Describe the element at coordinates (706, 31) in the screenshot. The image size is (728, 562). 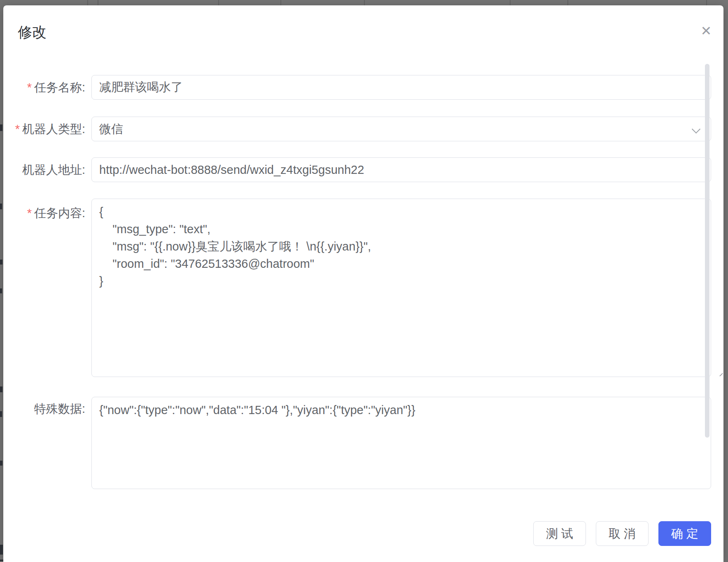
I see `close-icon: ✕` at that location.